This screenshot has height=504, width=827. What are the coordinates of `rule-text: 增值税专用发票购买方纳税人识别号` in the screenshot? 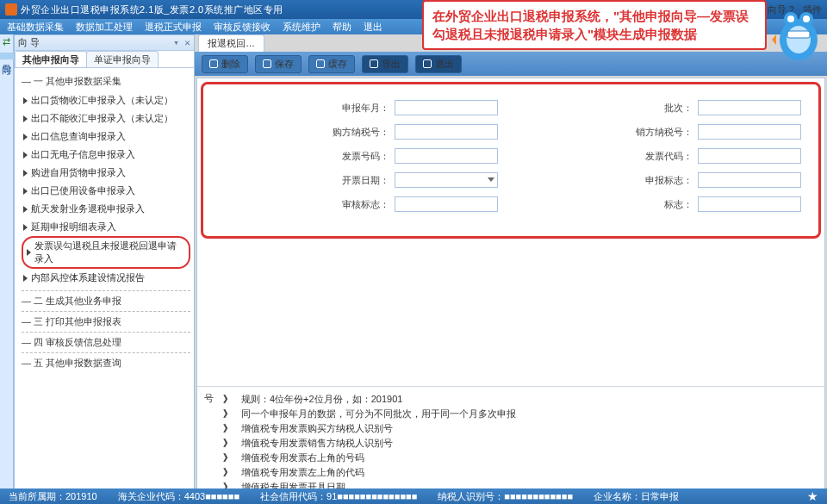 It's located at (317, 429).